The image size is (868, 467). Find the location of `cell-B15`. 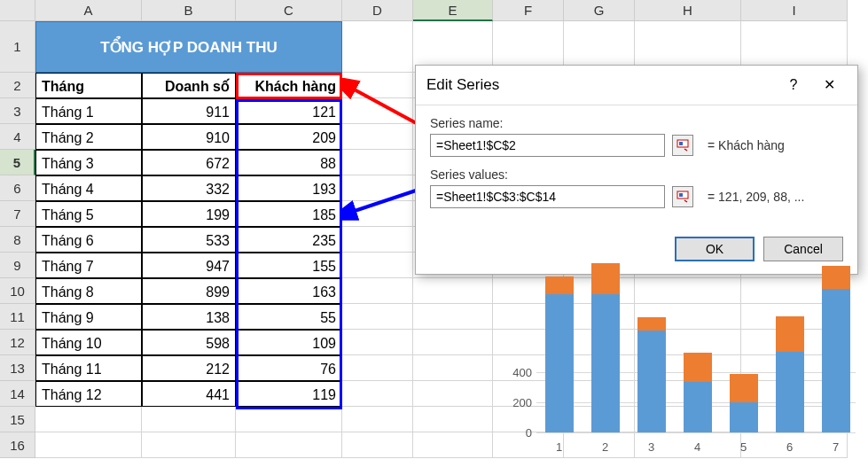

cell-B15 is located at coordinates (189, 420).